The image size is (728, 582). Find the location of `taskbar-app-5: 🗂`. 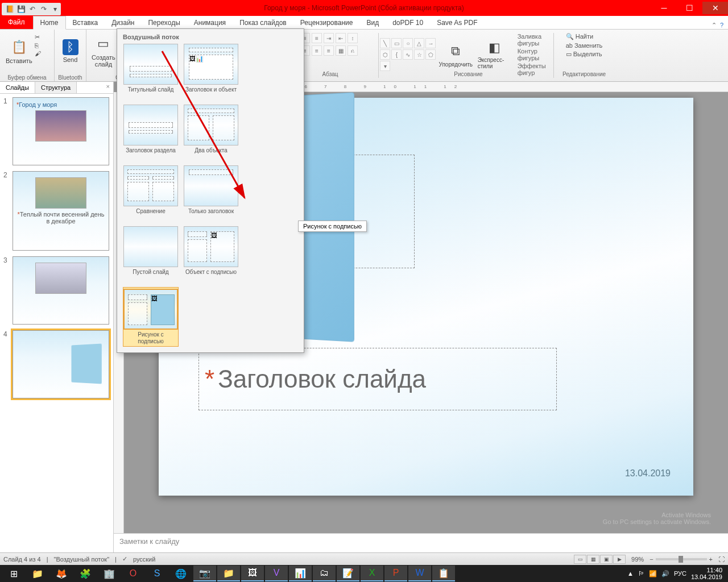

taskbar-app-5: 🗂 is located at coordinates (324, 573).